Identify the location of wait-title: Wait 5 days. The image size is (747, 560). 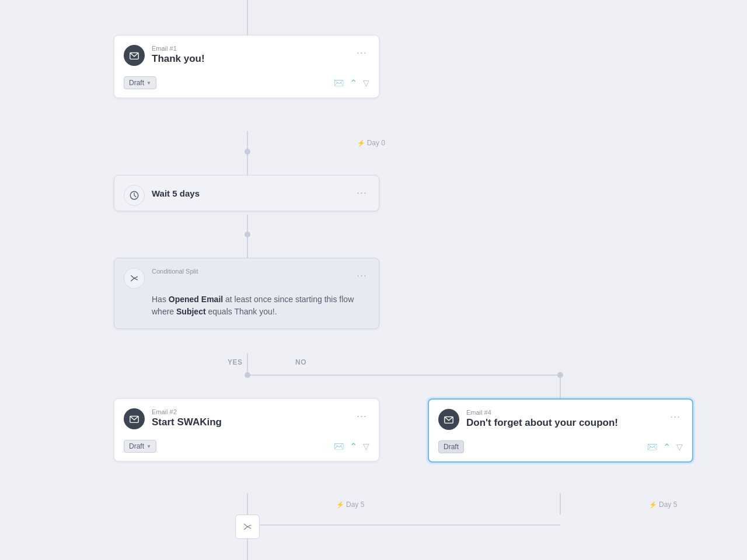
(250, 192).